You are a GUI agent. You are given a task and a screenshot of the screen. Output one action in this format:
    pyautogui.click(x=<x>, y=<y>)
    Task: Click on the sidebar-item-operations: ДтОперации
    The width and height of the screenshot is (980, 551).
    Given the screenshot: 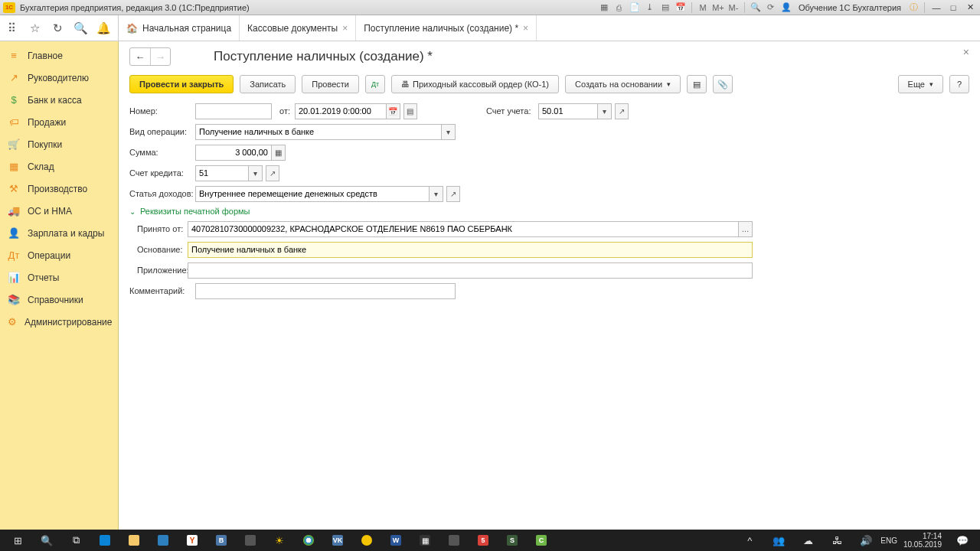 What is the action you would take?
    pyautogui.click(x=59, y=256)
    